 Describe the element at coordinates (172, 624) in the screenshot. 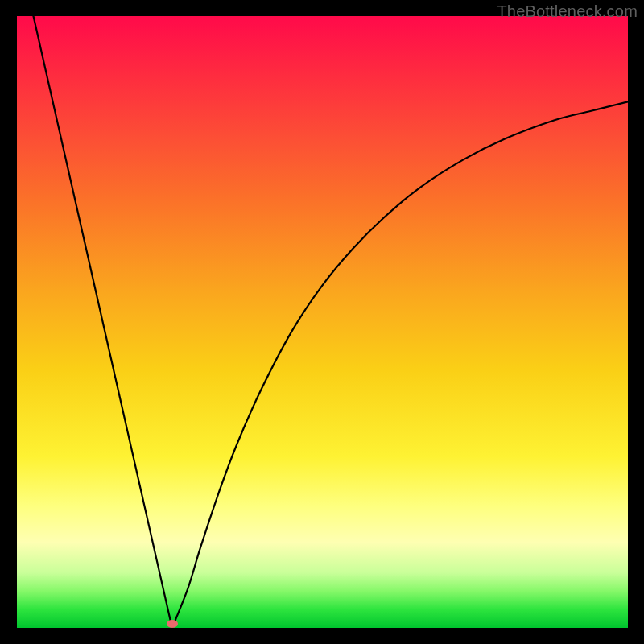

I see `min-marker` at that location.